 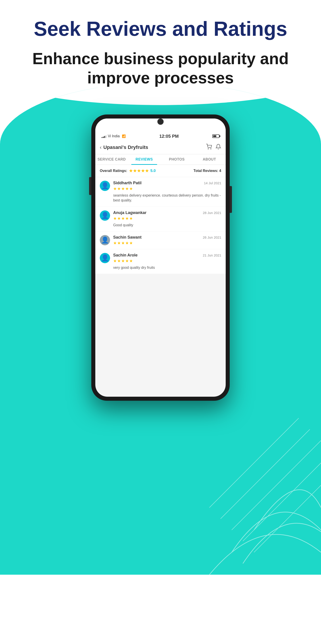 I want to click on carrier-label: Vi India, so click(x=114, y=136).